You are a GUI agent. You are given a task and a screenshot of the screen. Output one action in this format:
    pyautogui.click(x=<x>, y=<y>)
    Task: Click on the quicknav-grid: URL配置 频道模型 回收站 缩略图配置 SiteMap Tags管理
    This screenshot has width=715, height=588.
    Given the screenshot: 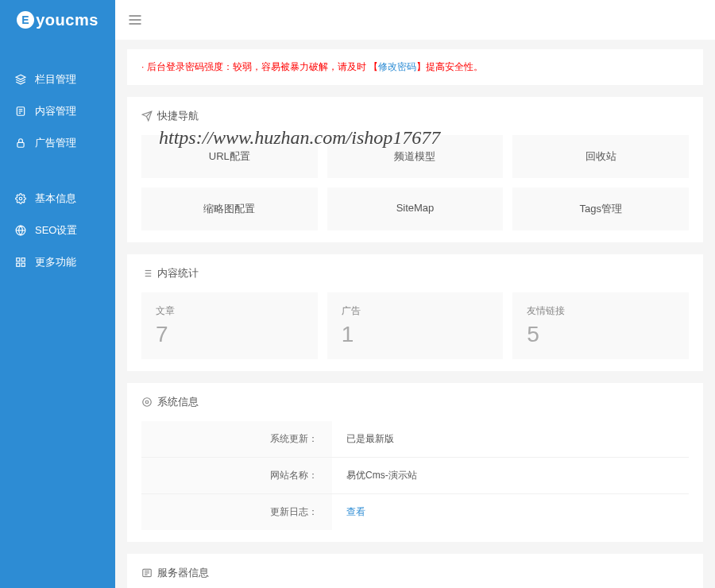 What is the action you would take?
    pyautogui.click(x=415, y=183)
    